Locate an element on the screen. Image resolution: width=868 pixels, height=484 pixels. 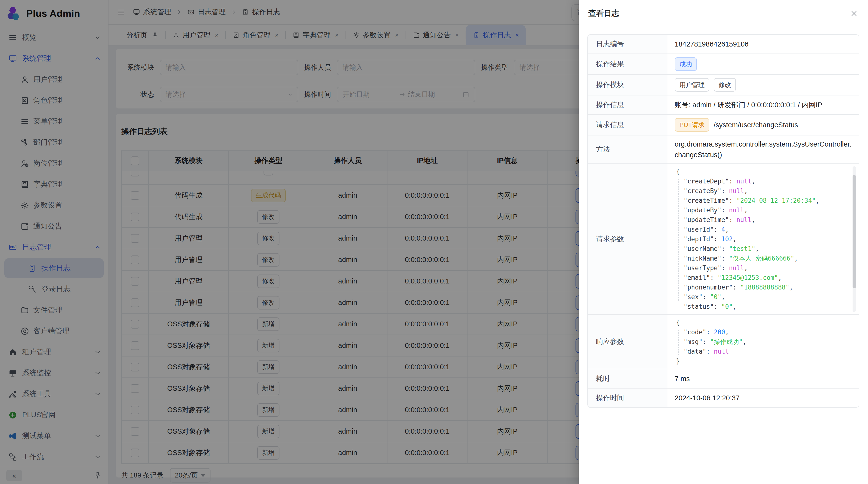
detail-row-响应参数: 响应参数{ "code": 200, "msg": "操作成功", "data"… is located at coordinates (723, 342).